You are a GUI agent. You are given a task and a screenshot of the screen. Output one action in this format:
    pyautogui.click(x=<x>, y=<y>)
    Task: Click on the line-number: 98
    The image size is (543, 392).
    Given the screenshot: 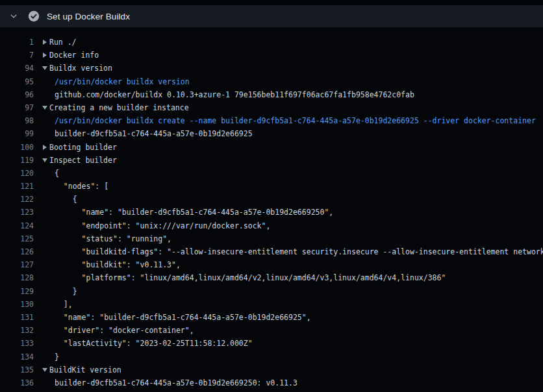 What is the action you would take?
    pyautogui.click(x=17, y=121)
    